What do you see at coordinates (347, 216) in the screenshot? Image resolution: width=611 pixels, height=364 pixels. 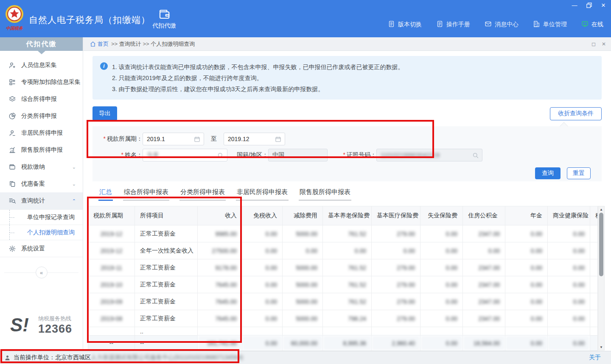 I see `column-header: 基本养老保险费` at bounding box center [347, 216].